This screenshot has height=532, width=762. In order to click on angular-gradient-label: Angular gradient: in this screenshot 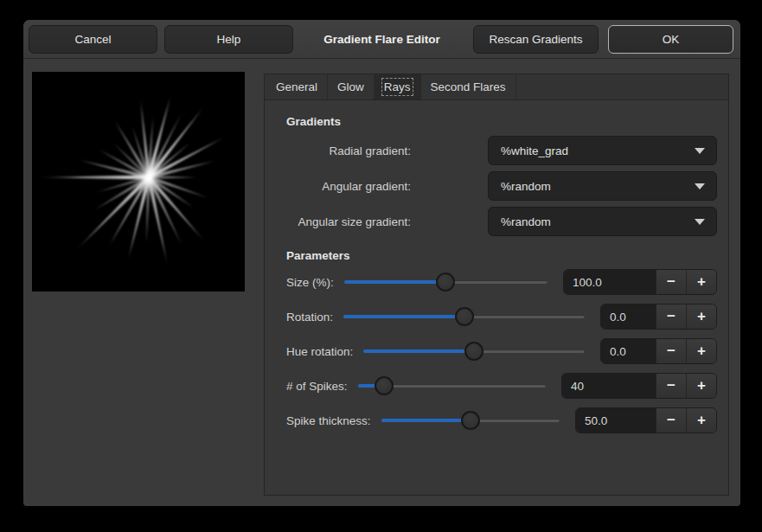, I will do `click(387, 187)`.